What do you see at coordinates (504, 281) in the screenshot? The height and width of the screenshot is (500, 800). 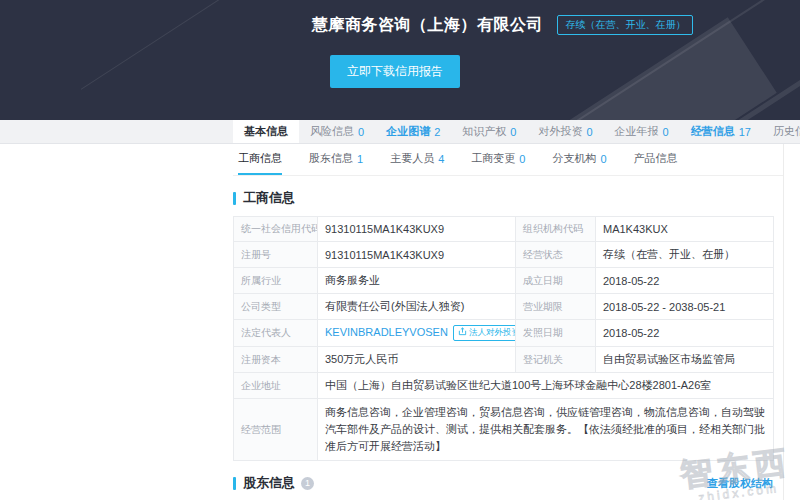 I see `table-row: 所属行业 商务服务业 成立日期 2018-05-22` at bounding box center [504, 281].